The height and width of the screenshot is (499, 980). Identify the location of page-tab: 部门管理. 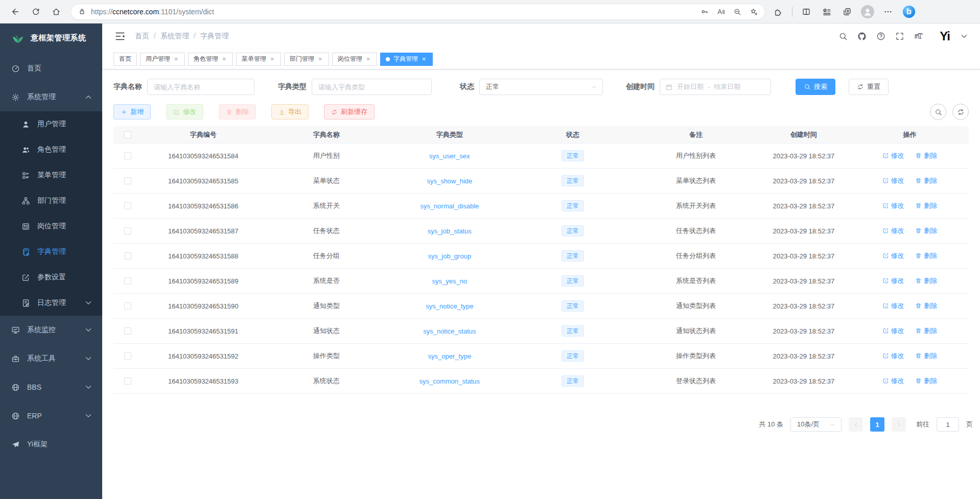
(307, 59).